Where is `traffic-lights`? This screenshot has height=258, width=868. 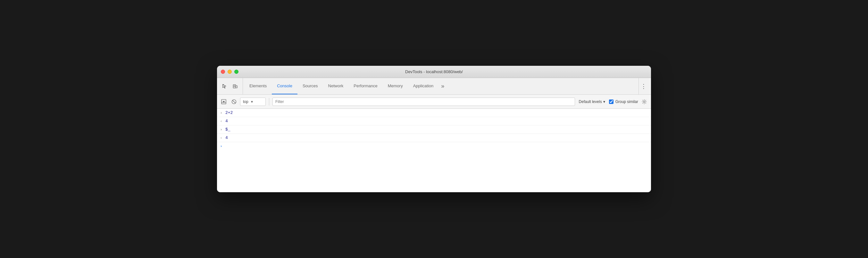 traffic-lights is located at coordinates (230, 71).